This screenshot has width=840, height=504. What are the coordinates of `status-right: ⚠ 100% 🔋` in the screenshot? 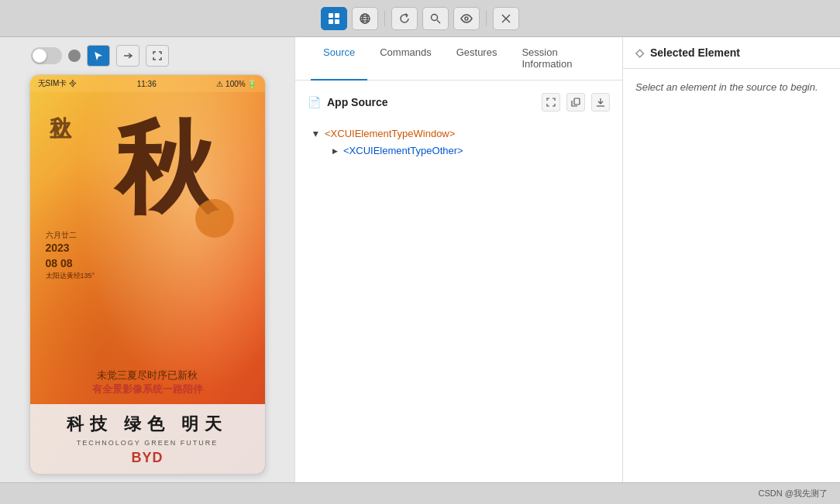 It's located at (236, 84).